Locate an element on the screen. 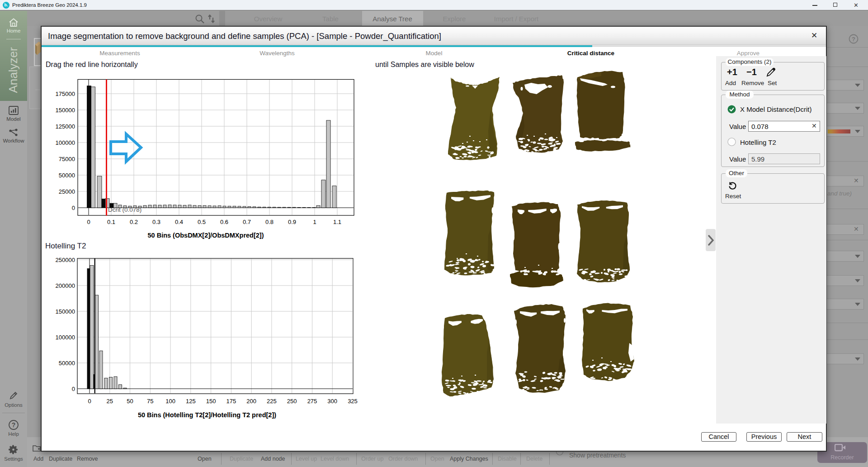 The height and width of the screenshot is (467, 868). svg-text: 0.8 is located at coordinates (269, 222).